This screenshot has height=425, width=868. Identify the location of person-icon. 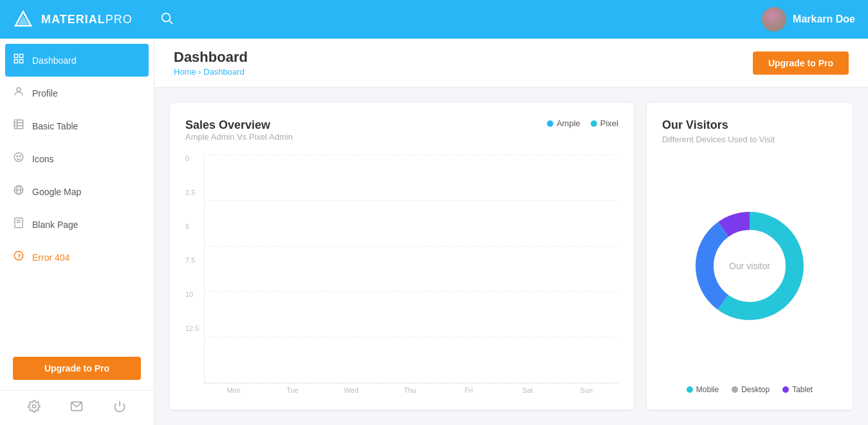
(19, 93).